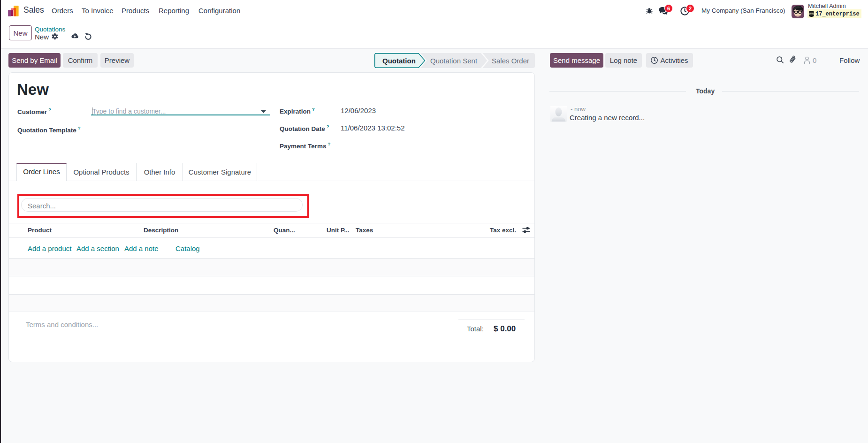  Describe the element at coordinates (454, 61) in the screenshot. I see `svg-text: Quotation Sent` at that location.